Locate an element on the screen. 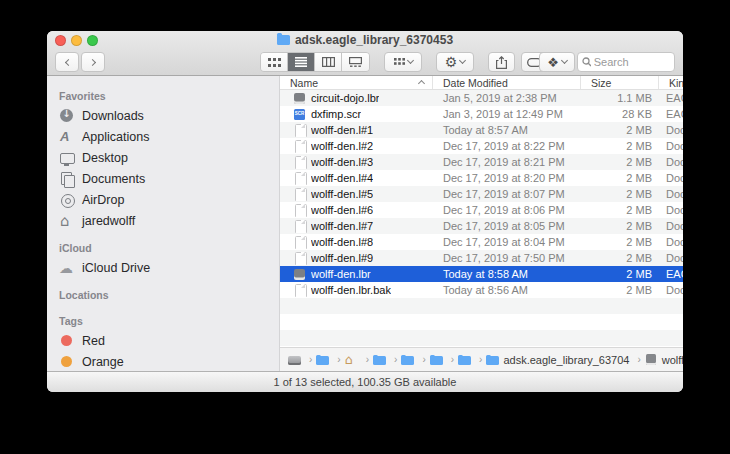 This screenshot has width=730, height=454. arrange-icon is located at coordinates (400, 62).